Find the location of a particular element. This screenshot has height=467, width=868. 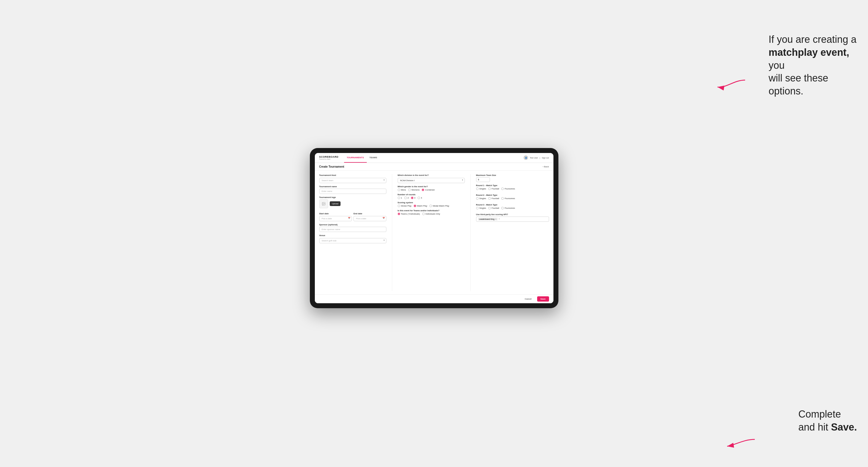

form-area: Tournament Host Tournament name Tourname… is located at coordinates (434, 232).